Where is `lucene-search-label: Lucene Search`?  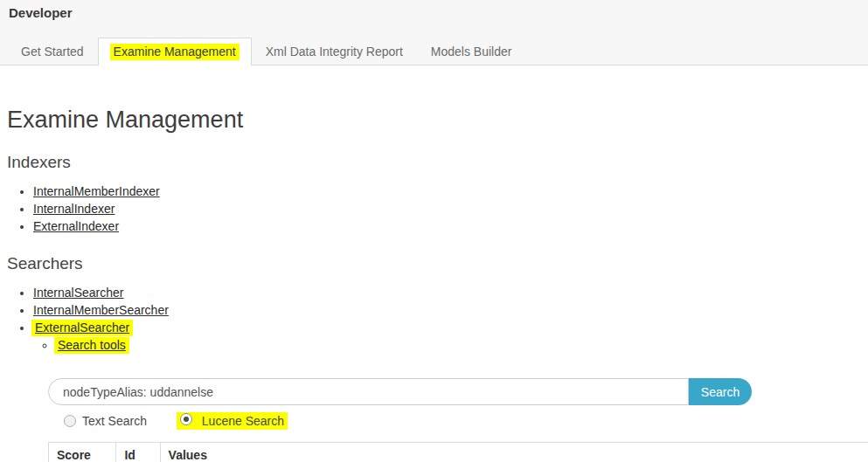 lucene-search-label: Lucene Search is located at coordinates (243, 421).